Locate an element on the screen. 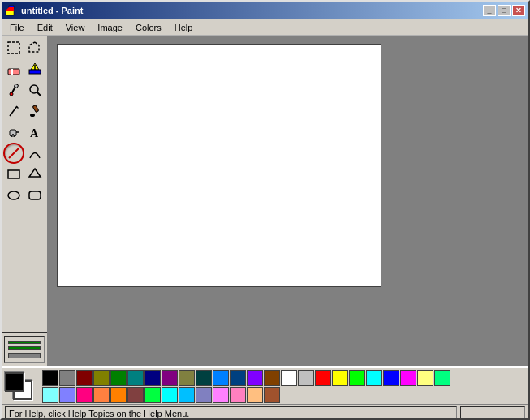  pencil-icon is located at coordinates (14, 111).